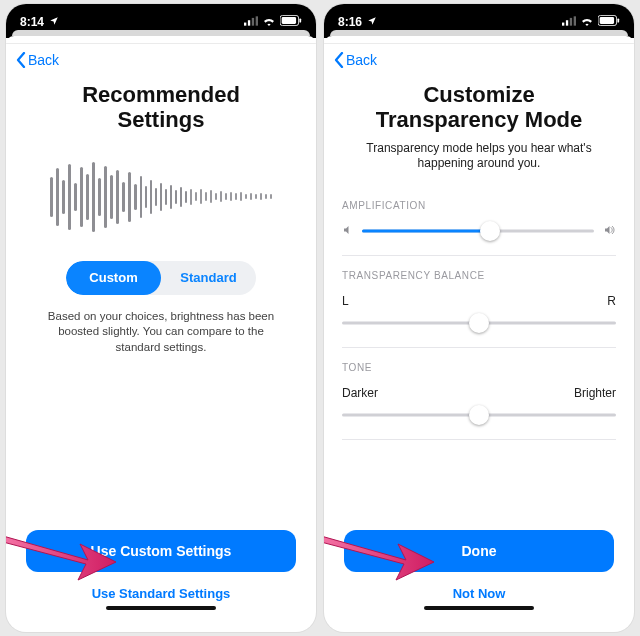  Describe the element at coordinates (161, 108) in the screenshot. I see `page-title: Recommended Settings` at that location.